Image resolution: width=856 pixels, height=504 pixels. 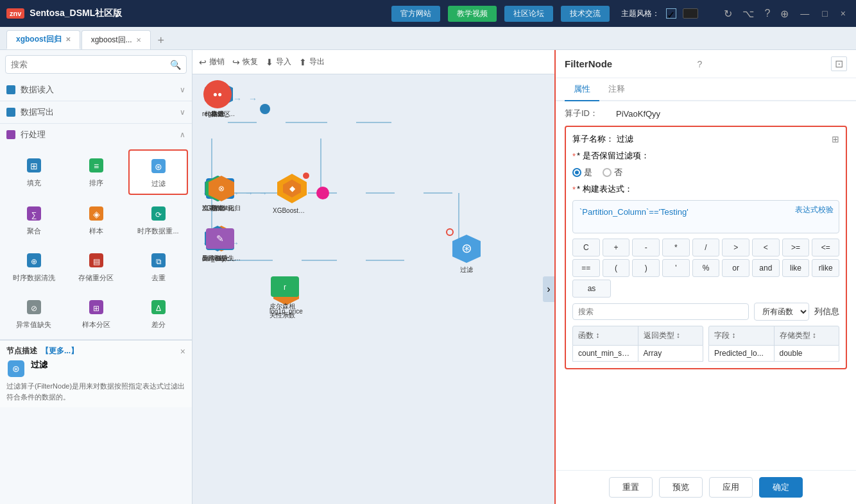 I want to click on node-rename: ✎ 删除和重命名, so click(x=219, y=243).